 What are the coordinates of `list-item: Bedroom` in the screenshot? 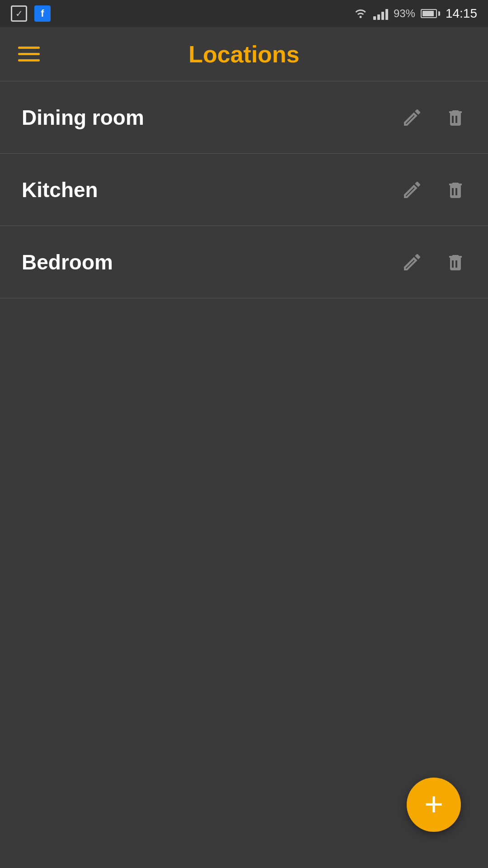 It's located at (244, 262).